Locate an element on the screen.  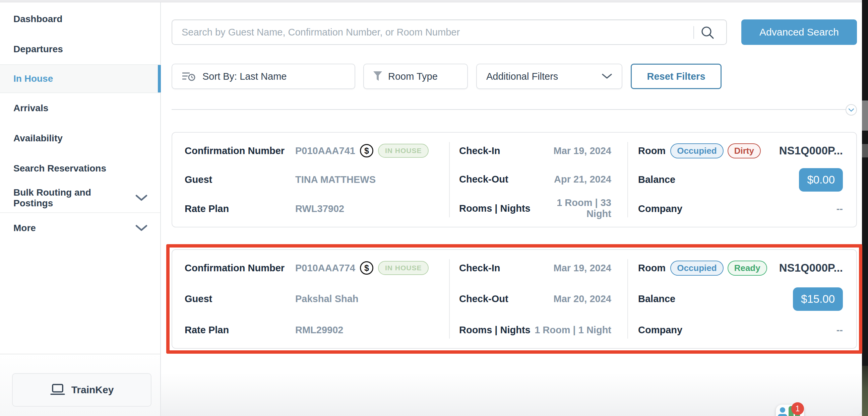
card-col-reservation: Confirmation Number P010AAA741 $ IN HOUS… is located at coordinates (311, 180).